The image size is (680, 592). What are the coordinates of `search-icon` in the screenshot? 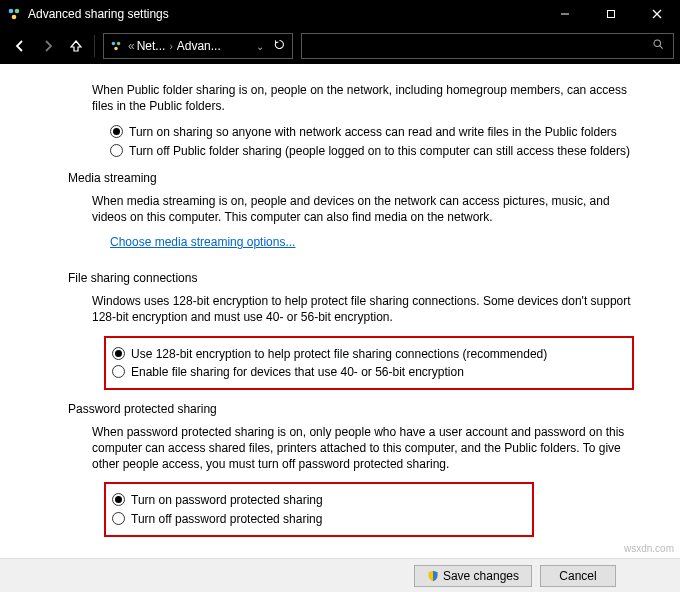 It's located at (658, 46).